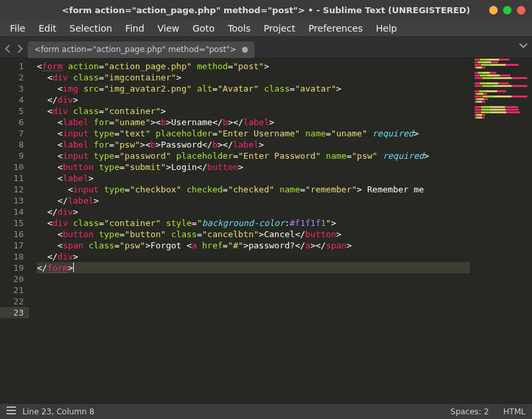  What do you see at coordinates (253, 133) in the screenshot?
I see `code-line: <input type="text" placeholder="Enter Us…` at bounding box center [253, 133].